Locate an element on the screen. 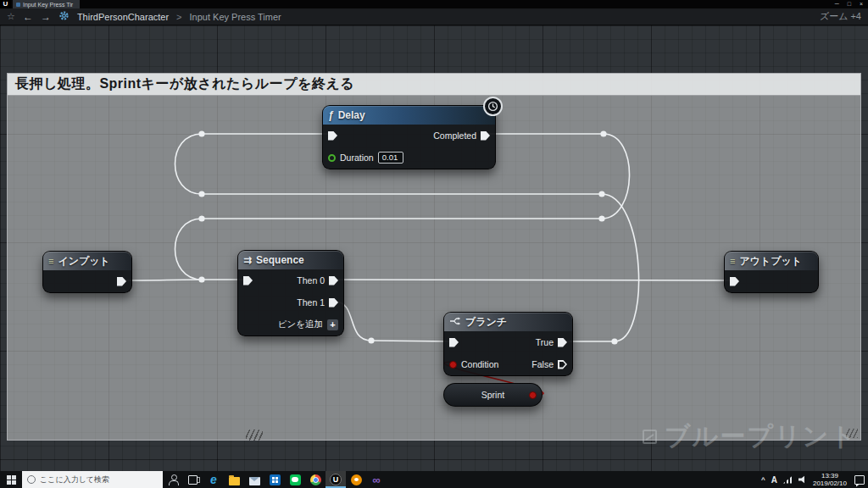  node-branch-header: ブランチ is located at coordinates (509, 322).